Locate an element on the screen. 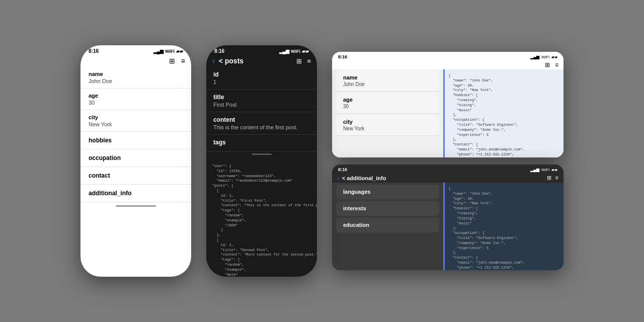  menu-icon-1: ≡ is located at coordinates (183, 61).